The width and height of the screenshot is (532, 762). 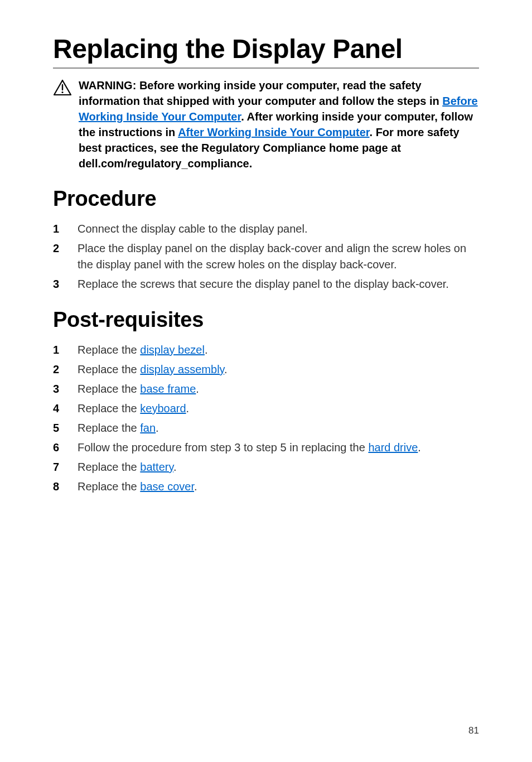 I want to click on list-item: 8 Replace the base cover., so click(x=278, y=486).